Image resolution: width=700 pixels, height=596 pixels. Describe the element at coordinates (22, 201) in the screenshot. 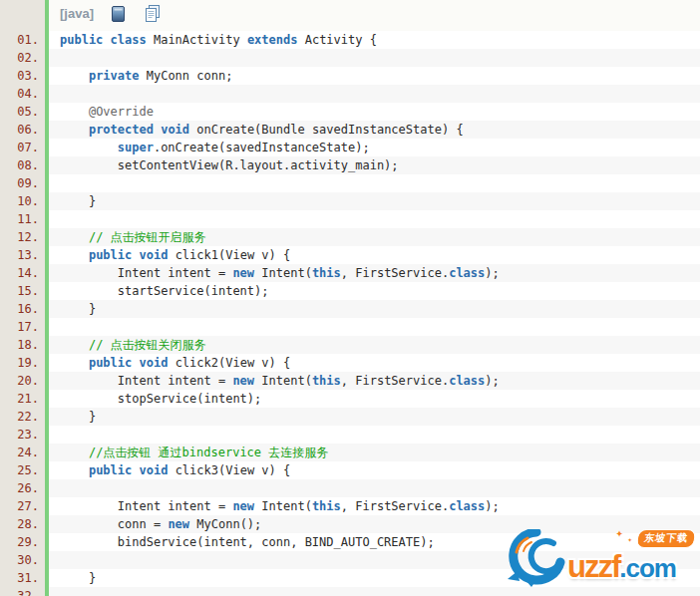

I see `line-number: 10.` at that location.